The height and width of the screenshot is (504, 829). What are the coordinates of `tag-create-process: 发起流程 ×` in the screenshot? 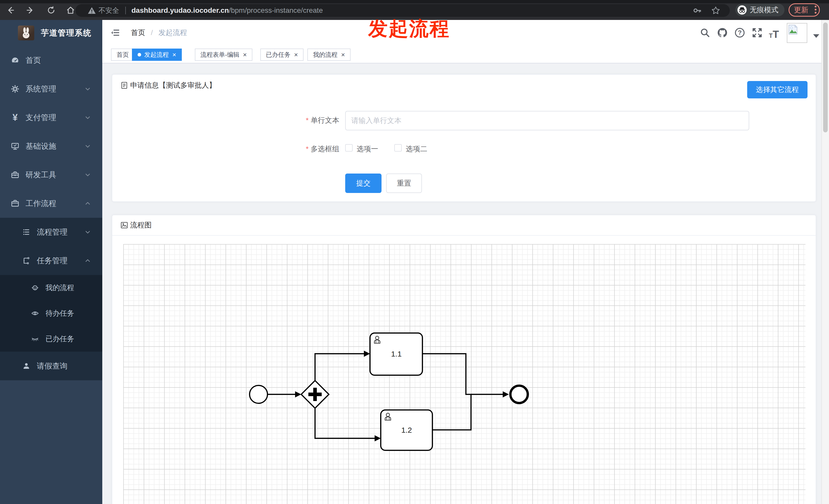 It's located at (157, 54).